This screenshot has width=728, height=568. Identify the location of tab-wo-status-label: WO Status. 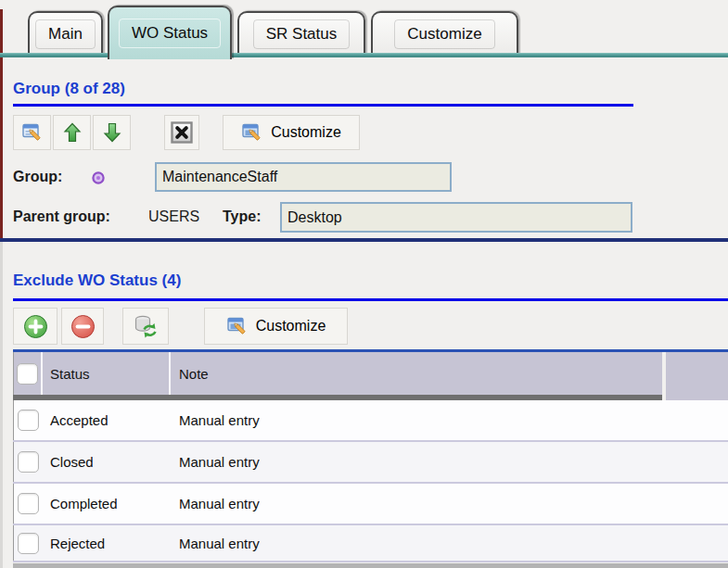
(170, 33).